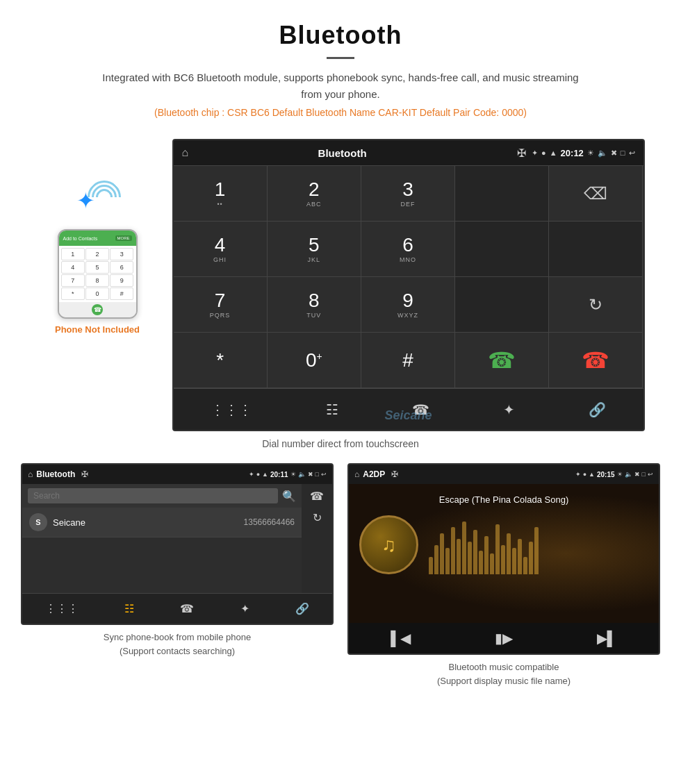 The height and width of the screenshot is (784, 681). I want to click on dial-key-hash: #, so click(409, 360).